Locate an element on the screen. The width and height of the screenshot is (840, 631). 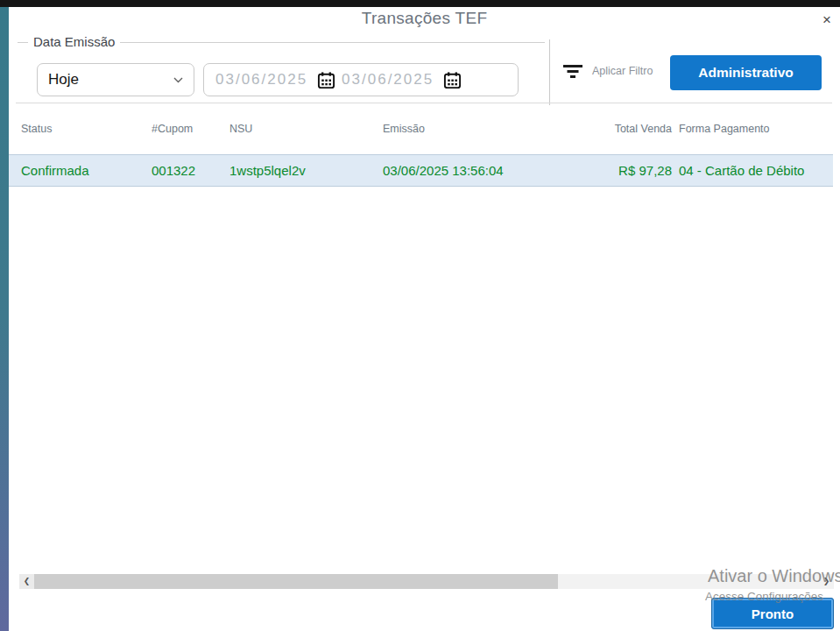
scroll-left-button: ❮ is located at coordinates (26, 582).